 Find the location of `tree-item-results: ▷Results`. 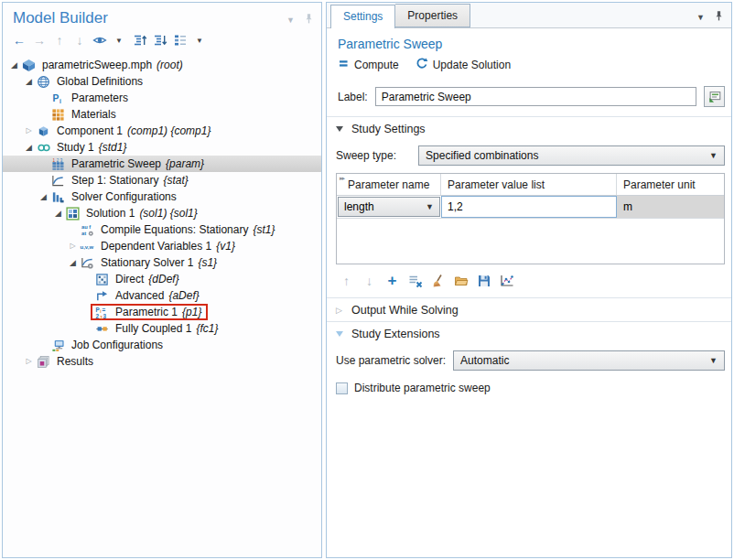

tree-item-results: ▷Results is located at coordinates (162, 361).